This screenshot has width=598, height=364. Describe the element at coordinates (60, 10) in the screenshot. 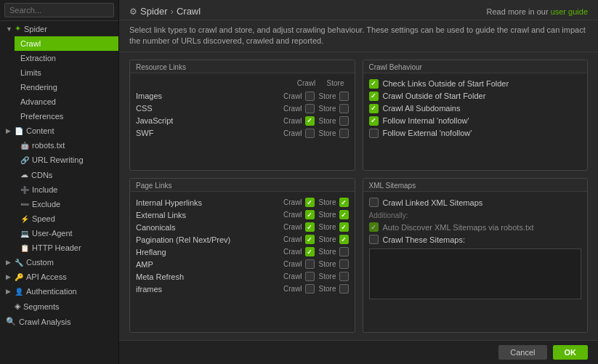

I see `search-input` at that location.